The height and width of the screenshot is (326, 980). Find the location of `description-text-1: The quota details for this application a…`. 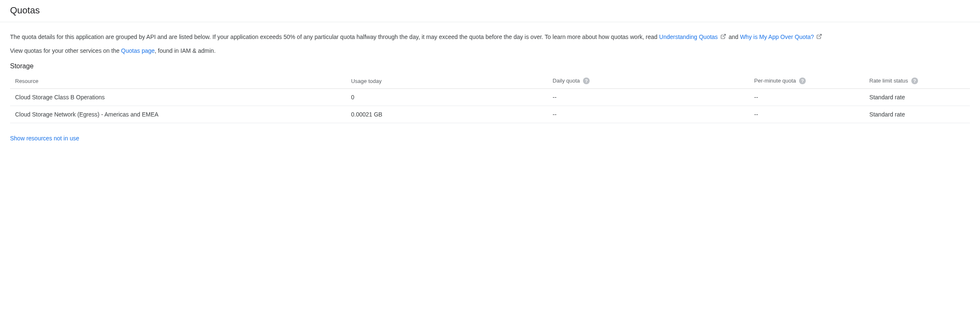

description-text-1: The quota details for this application a… is located at coordinates (335, 37).